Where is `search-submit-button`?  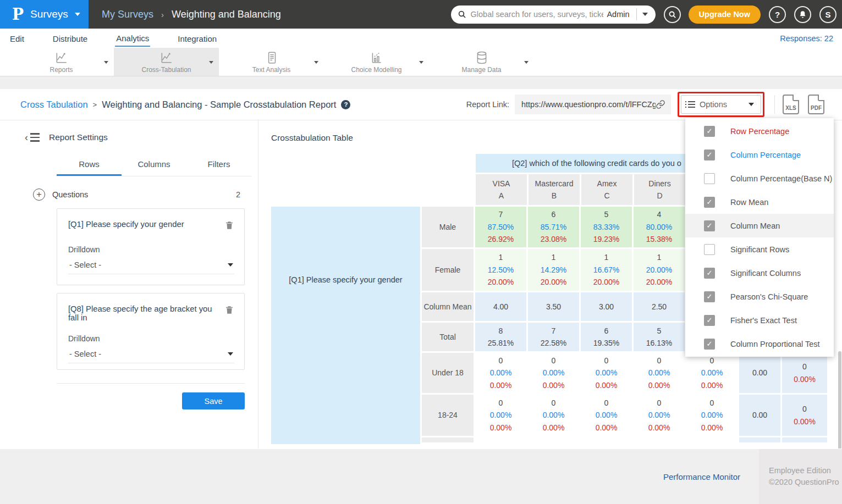
search-submit-button is located at coordinates (672, 14).